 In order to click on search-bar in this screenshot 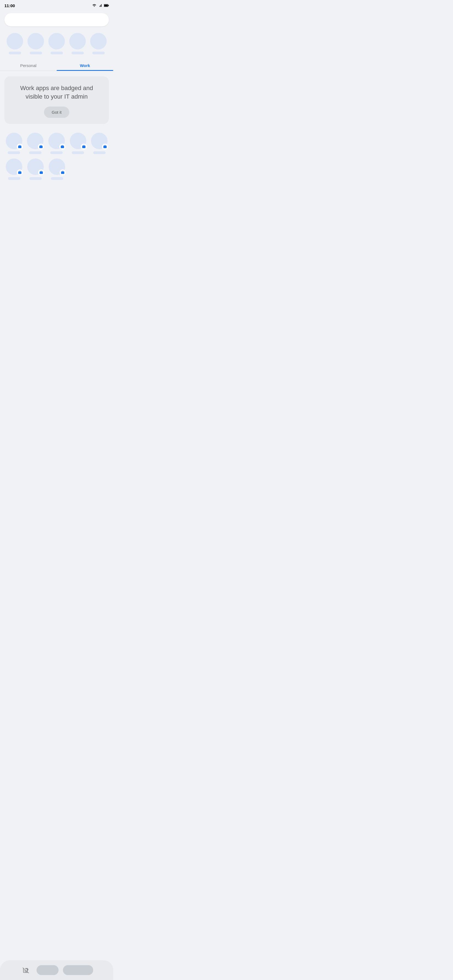, I will do `click(57, 20)`.